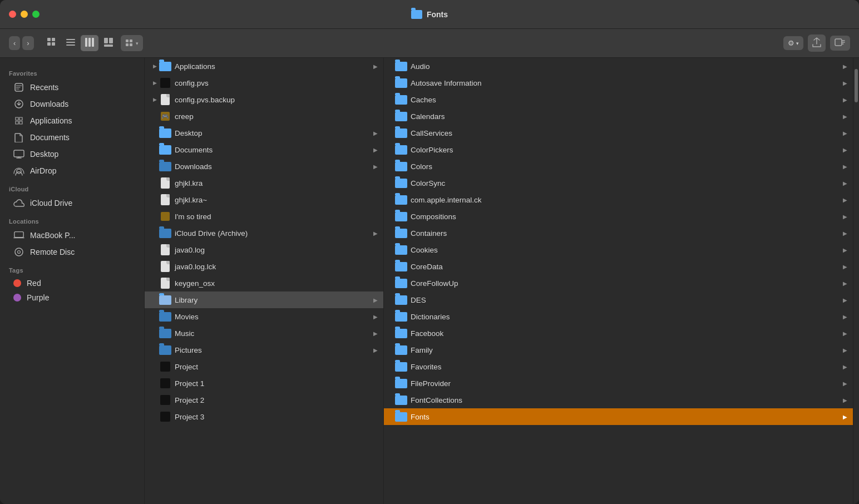 This screenshot has height=504, width=859. Describe the element at coordinates (165, 116) in the screenshot. I see `creep-icon-area: 🎮` at that location.